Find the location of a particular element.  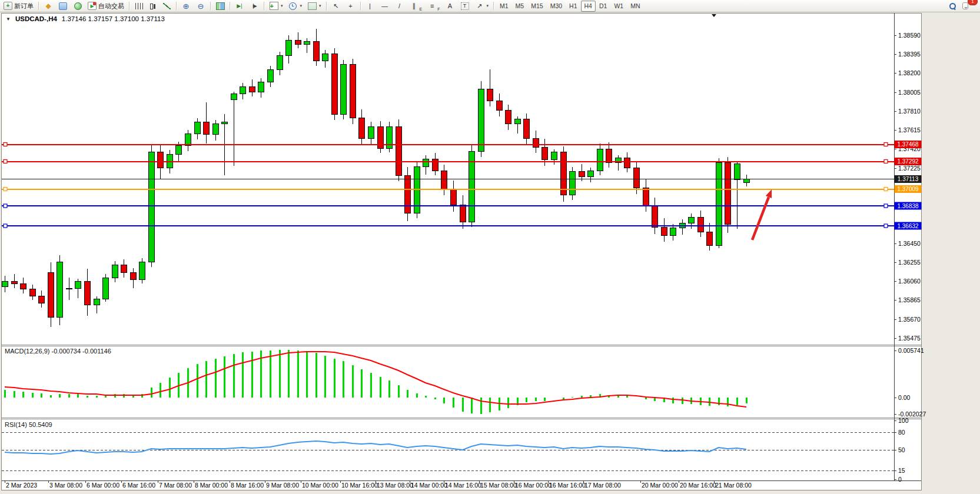

fibonacci-button: ≡F is located at coordinates (433, 6).